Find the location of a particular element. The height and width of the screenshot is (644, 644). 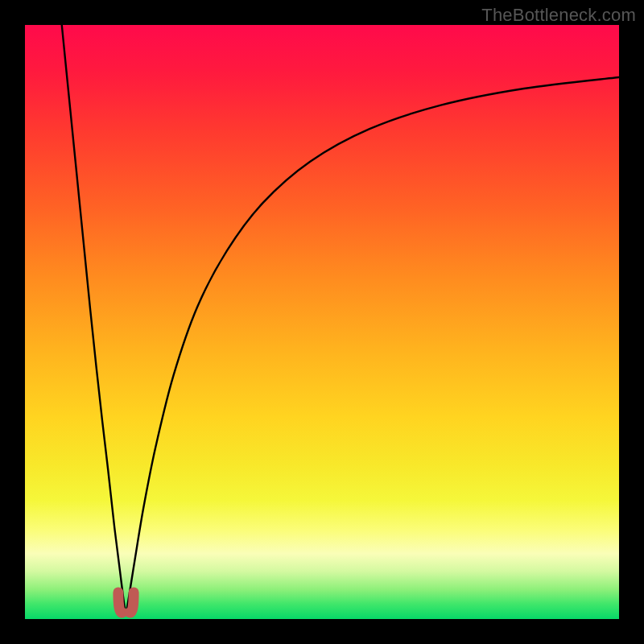

watermark-text: TheBottleneck.com is located at coordinates (559, 15).